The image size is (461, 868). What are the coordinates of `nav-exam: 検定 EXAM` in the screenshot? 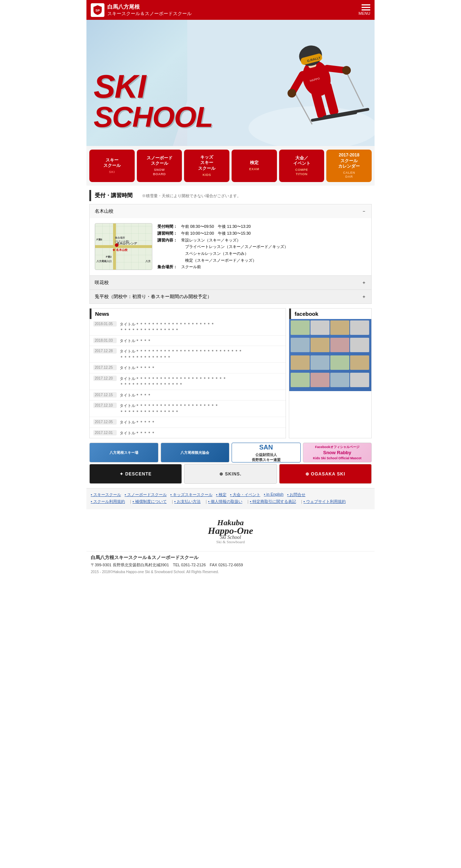 It's located at (254, 166).